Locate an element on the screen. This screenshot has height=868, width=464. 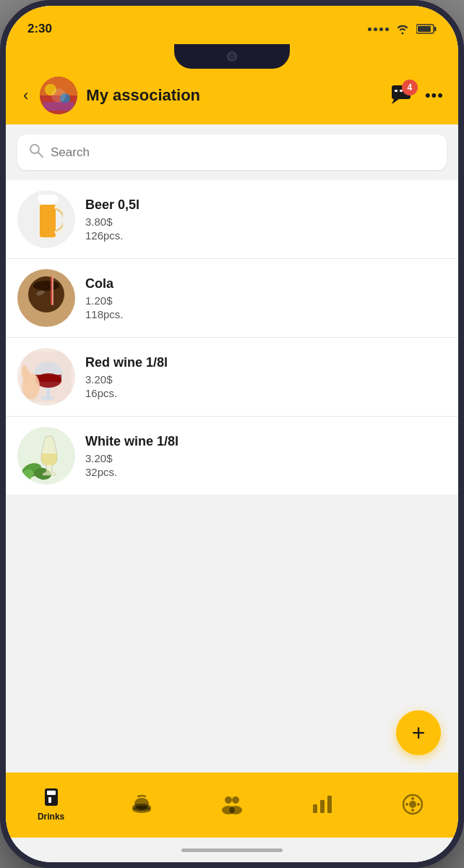
bottom-nav: Drinks is located at coordinates (232, 805).